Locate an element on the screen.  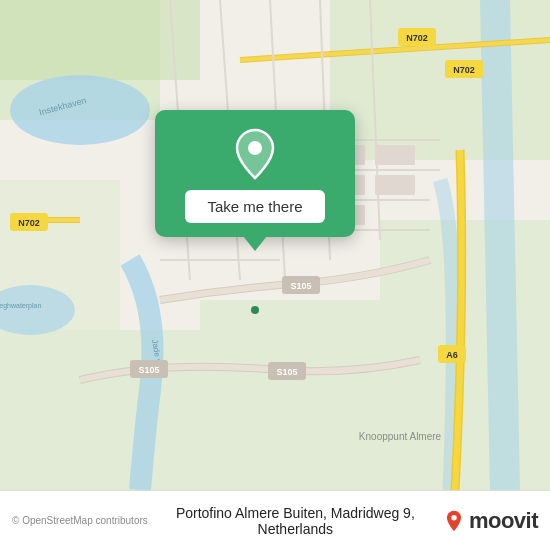
svg-text: Knooppunt Almere is located at coordinates (400, 436).